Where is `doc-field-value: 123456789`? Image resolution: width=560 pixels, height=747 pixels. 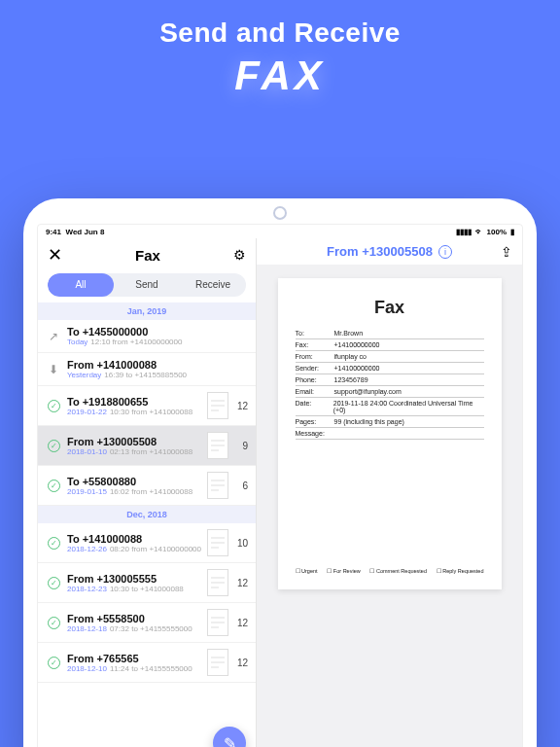
doc-field-value: 123456789 is located at coordinates (352, 379).